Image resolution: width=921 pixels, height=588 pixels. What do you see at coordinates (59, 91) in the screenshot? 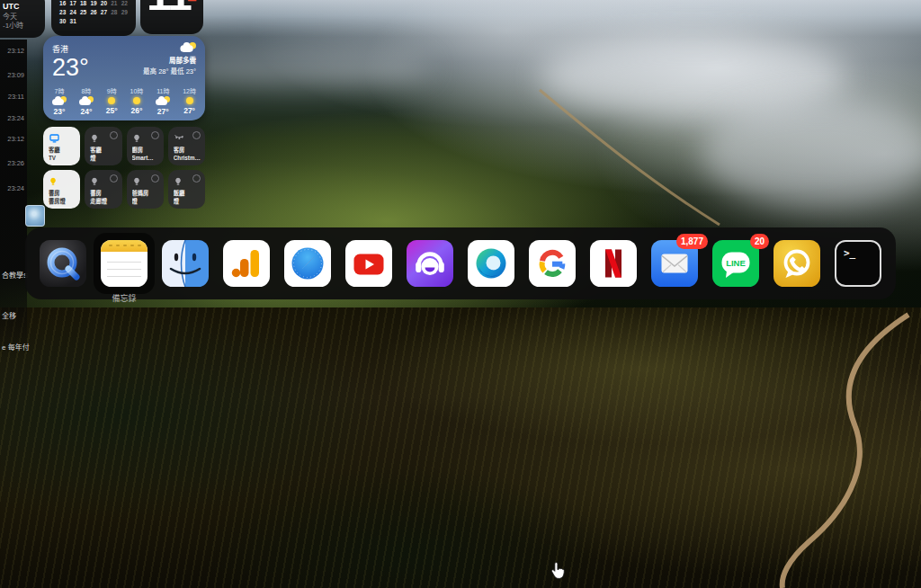
I see `hour-label: 7時` at bounding box center [59, 91].